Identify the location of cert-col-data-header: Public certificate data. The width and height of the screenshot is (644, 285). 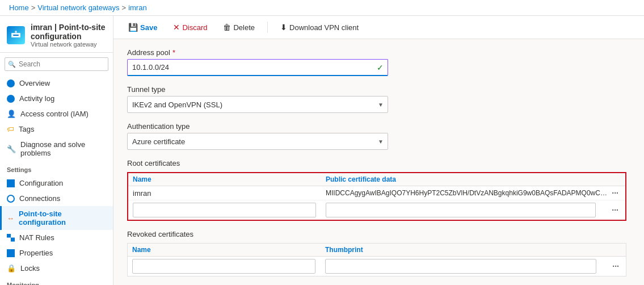
(473, 179).